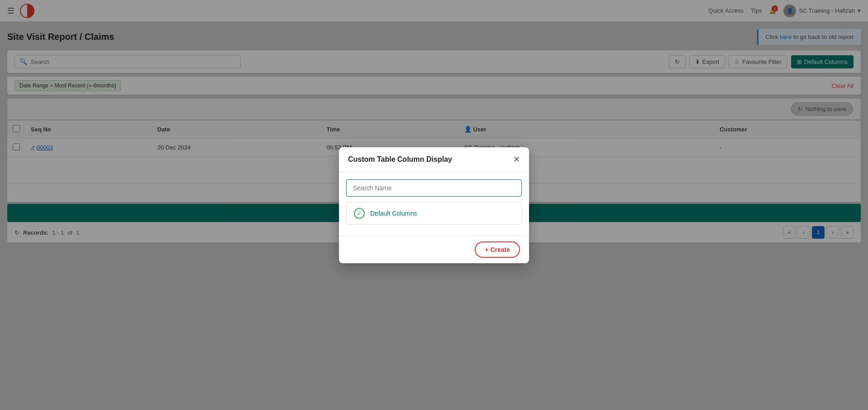 The height and width of the screenshot is (410, 868). What do you see at coordinates (359, 213) in the screenshot?
I see `check-circle-icon: ✓` at bounding box center [359, 213].